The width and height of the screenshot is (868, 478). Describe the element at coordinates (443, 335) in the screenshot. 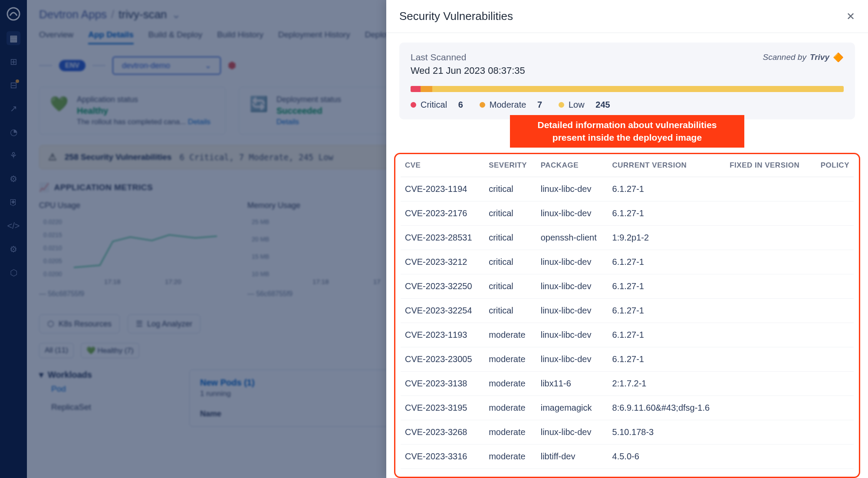

I see `cell-cve: CVE-2023-1193` at that location.